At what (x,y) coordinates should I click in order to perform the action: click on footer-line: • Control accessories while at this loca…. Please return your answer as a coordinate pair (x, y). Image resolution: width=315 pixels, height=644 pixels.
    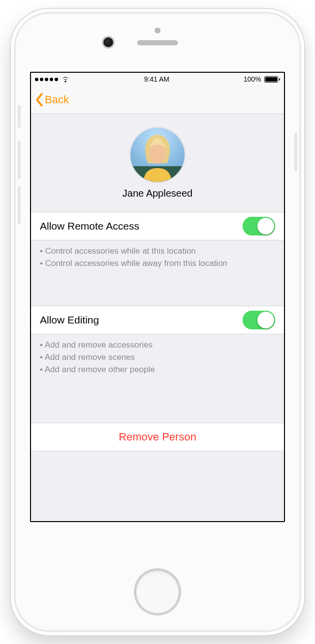
    Looking at the image, I should click on (158, 252).